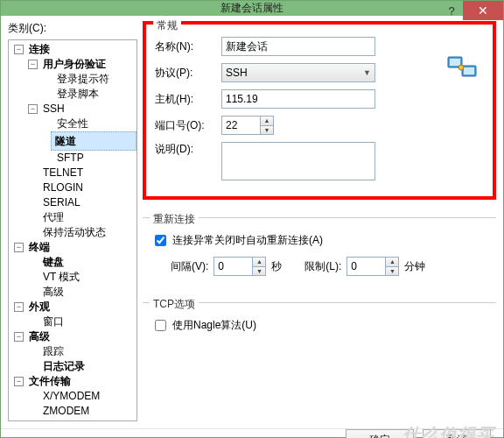 The image size is (504, 438). What do you see at coordinates (73, 307) in the screenshot?
I see `tree-item-appearance: −外观` at bounding box center [73, 307].